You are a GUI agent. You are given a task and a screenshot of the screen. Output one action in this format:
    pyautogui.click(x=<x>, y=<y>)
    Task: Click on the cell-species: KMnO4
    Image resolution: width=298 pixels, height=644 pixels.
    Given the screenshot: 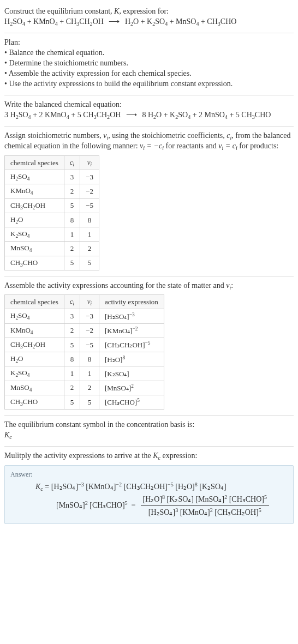 What is the action you would take?
    pyautogui.click(x=35, y=191)
    